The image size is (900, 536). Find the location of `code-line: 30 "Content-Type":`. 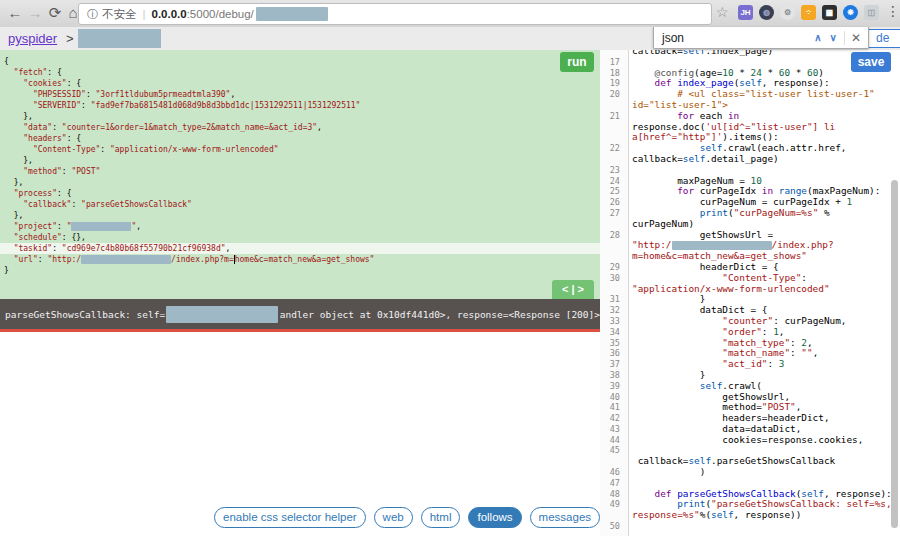

code-line: 30 "Content-Type": is located at coordinates (750, 278).